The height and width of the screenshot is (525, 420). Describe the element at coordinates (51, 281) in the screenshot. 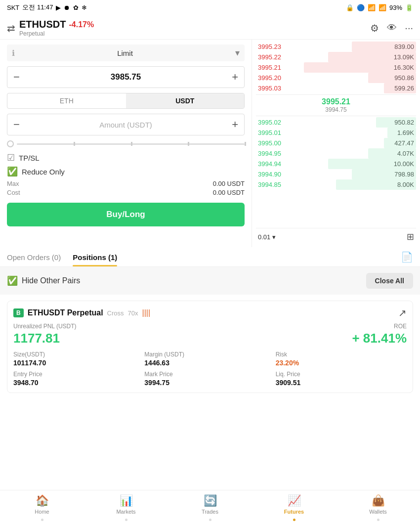

I see `hide-pairs-label: Hide Other Pairs` at that location.